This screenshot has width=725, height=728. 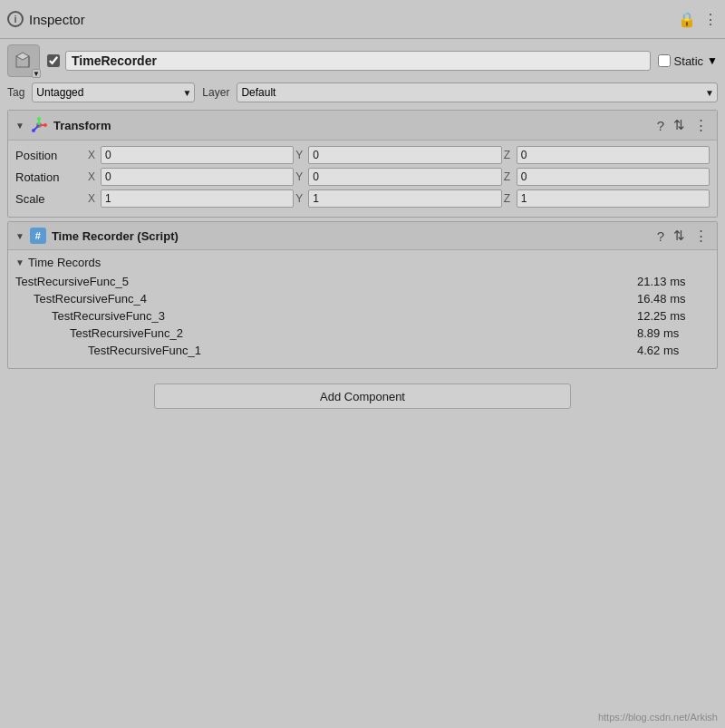 I want to click on tag-label: Tag, so click(x=16, y=92).